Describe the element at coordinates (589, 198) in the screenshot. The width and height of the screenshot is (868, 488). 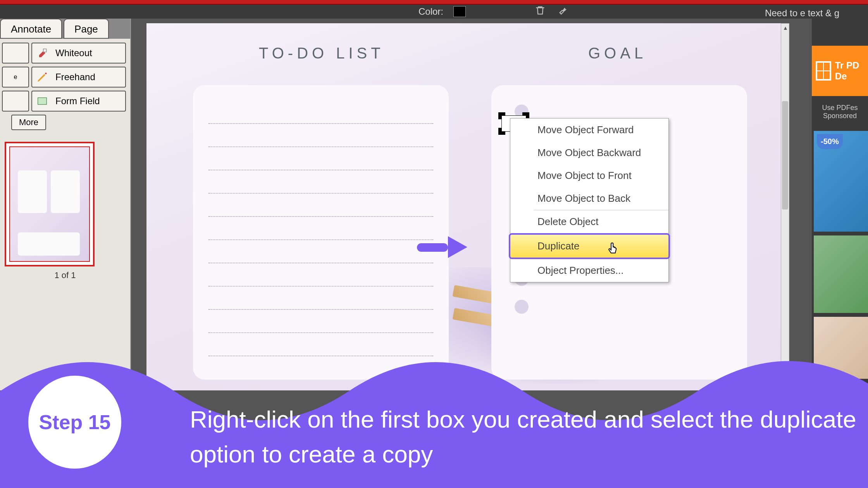
I see `menu-move-back: Move Object to Back` at that location.